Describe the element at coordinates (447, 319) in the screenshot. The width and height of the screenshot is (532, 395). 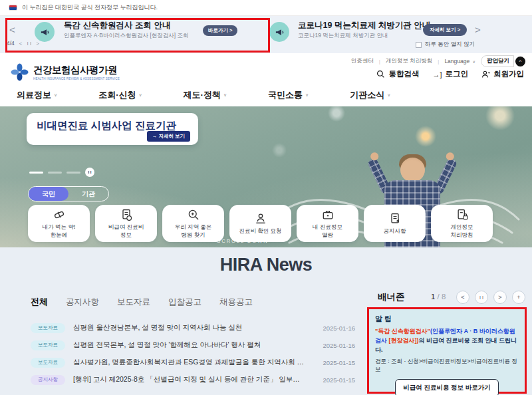
I see `alert-heading: 알 림` at that location.